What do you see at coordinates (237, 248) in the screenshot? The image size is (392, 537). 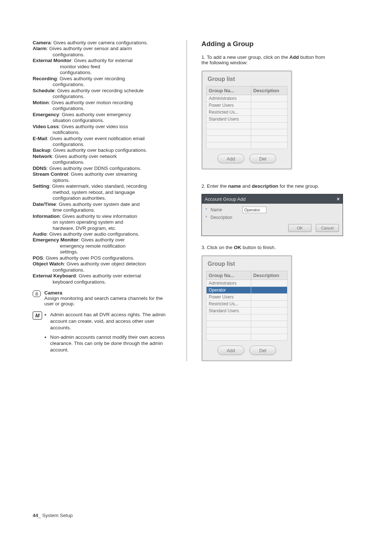 I see `instr3-bold: OK` at bounding box center [237, 248].